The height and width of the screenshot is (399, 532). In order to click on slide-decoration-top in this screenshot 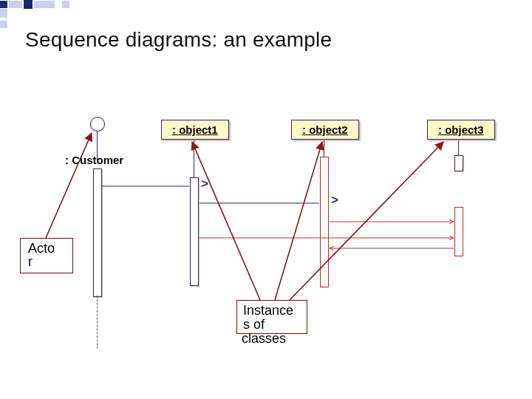, I will do `click(35, 4)`.